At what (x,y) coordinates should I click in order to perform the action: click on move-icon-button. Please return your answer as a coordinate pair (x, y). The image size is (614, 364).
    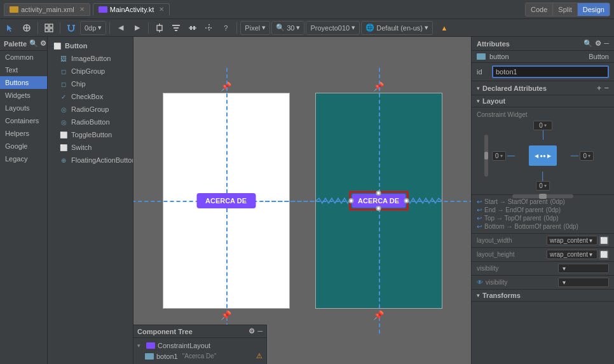
    Looking at the image, I should click on (160, 28).